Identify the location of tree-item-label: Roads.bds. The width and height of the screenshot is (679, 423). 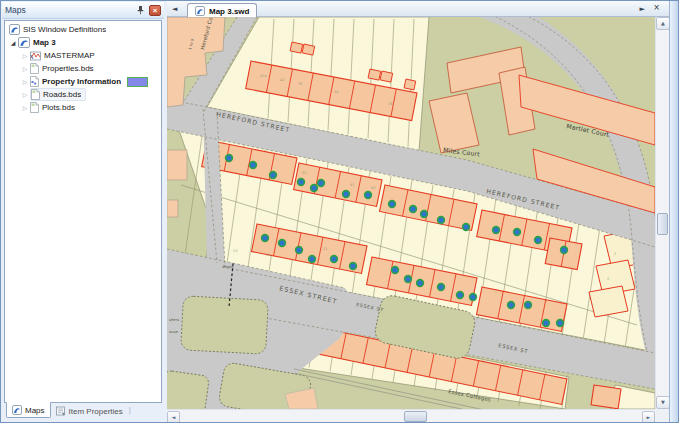
(62, 94).